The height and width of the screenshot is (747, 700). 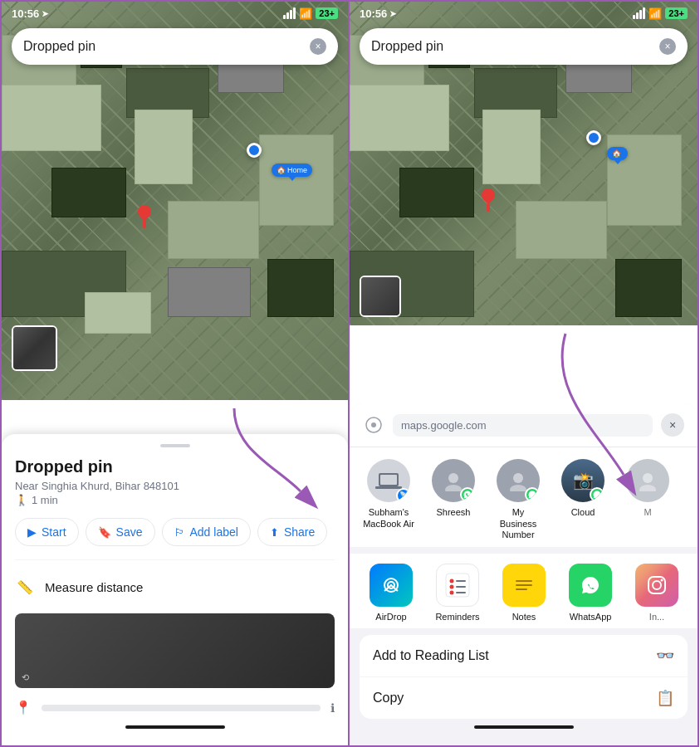 What do you see at coordinates (648, 500) in the screenshot?
I see `contact-m: M` at bounding box center [648, 500].